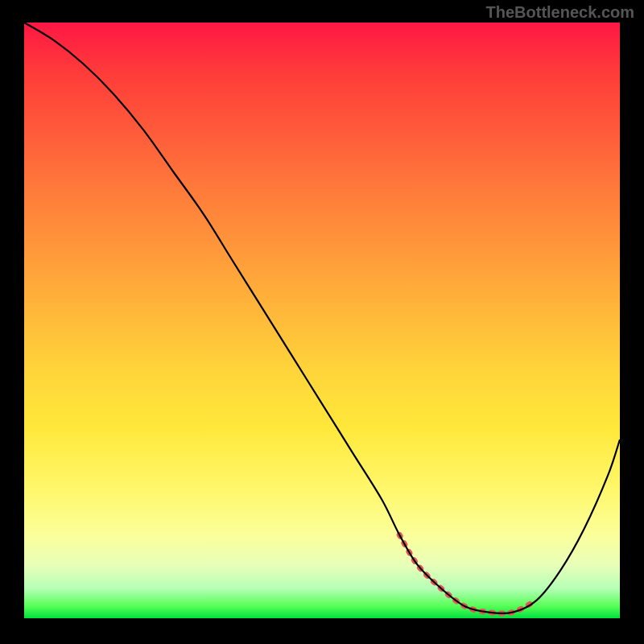 This screenshot has height=644, width=644. I want to click on optimal-zone-highlight, so click(468, 574).